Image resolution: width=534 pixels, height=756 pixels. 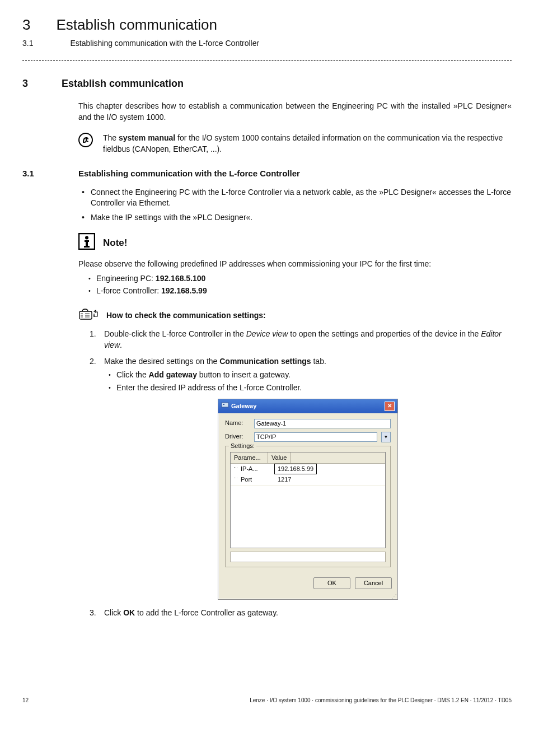 I want to click on cancel-button: Cancel, so click(x=373, y=584).